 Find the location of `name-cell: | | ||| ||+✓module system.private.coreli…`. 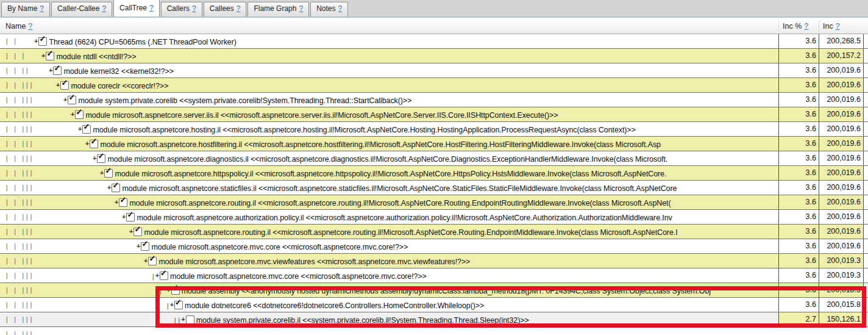

name-cell: | | ||| ||+✓module system.private.coreli… is located at coordinates (390, 320).